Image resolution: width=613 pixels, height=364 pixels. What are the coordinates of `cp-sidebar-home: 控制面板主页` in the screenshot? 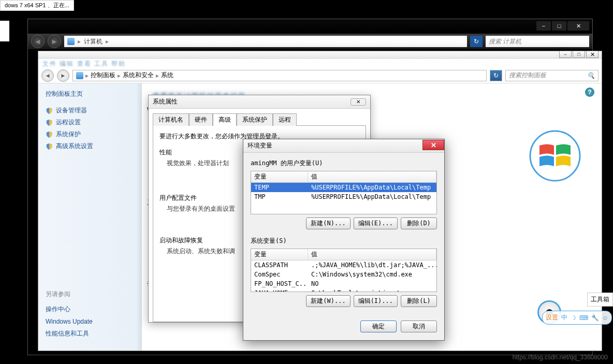 It's located at (90, 94).